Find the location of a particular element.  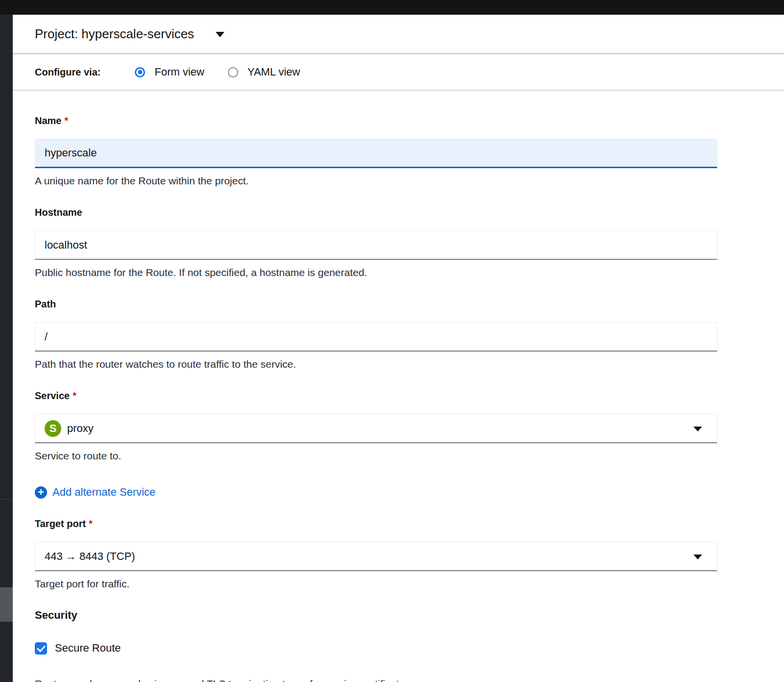

add-alternate-service-link: + Add alternate Service is located at coordinates (410, 492).